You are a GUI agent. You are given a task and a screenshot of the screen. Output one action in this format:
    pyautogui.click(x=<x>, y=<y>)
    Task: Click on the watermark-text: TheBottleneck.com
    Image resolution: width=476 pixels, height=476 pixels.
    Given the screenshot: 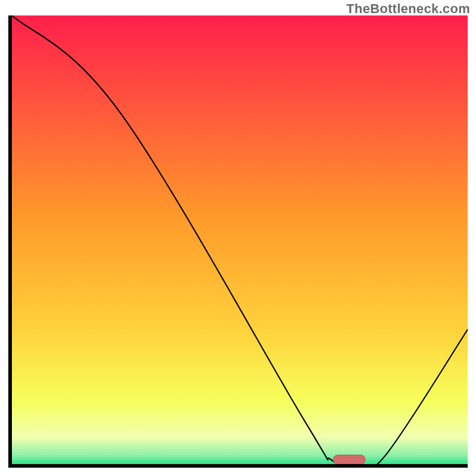 What is the action you would take?
    pyautogui.click(x=408, y=9)
    